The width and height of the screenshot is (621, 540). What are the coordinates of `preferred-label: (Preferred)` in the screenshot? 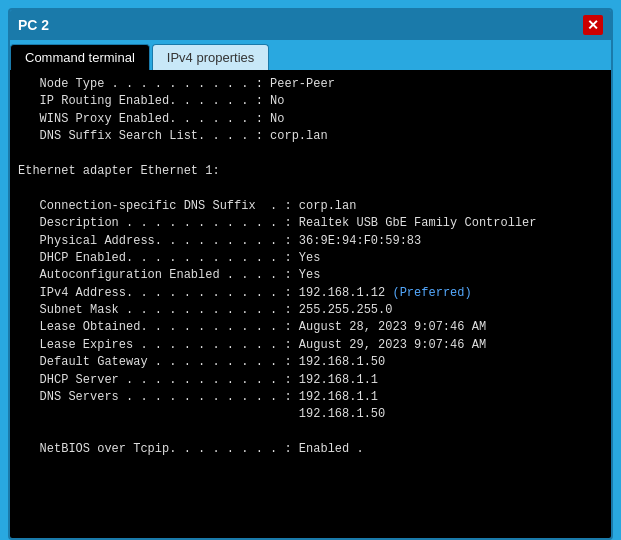 It's located at (432, 293).